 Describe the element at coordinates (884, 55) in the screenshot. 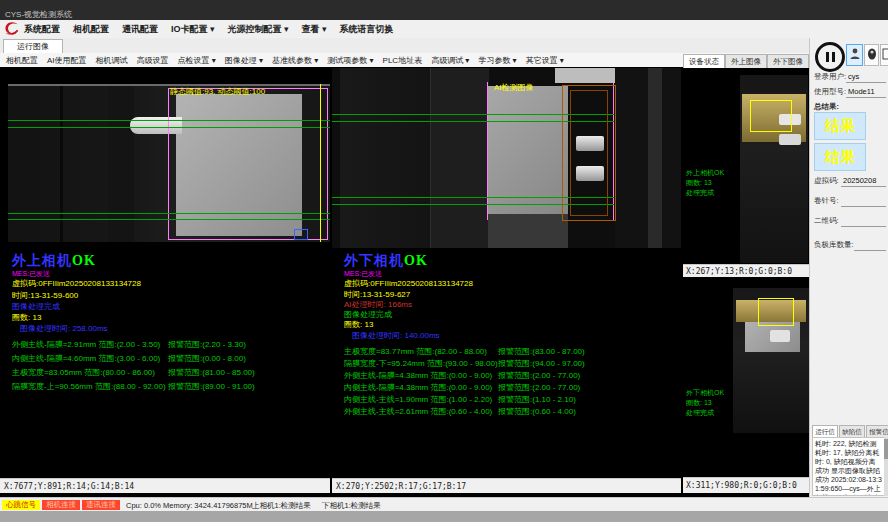

I see `logout-button` at that location.